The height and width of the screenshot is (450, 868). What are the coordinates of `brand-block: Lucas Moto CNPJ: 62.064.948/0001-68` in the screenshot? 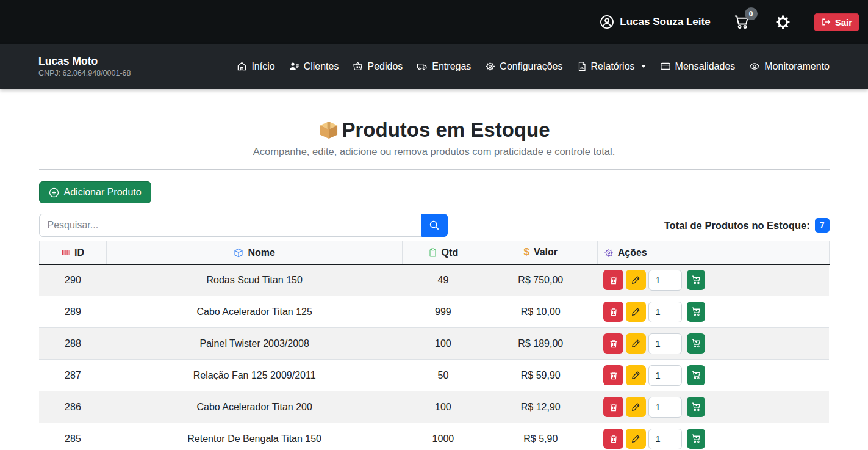 It's located at (85, 66).